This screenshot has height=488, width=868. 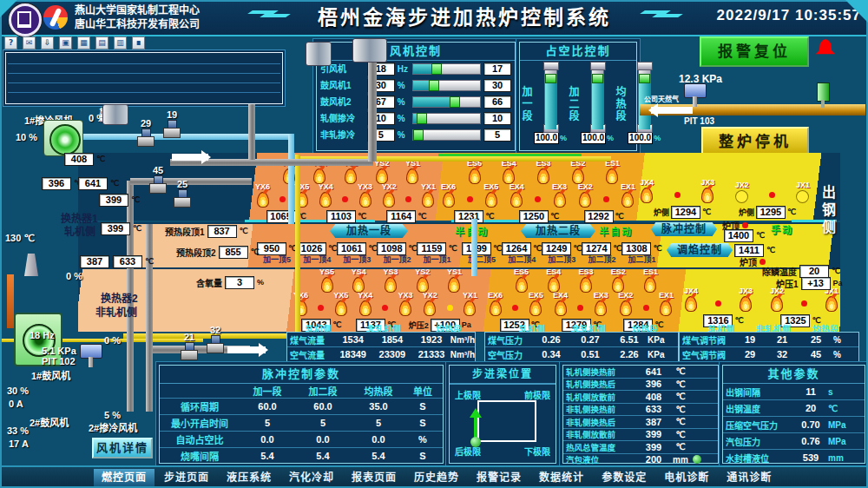 What do you see at coordinates (684, 229) in the screenshot?
I see `pulse-control-button: 脉冲控制` at bounding box center [684, 229].